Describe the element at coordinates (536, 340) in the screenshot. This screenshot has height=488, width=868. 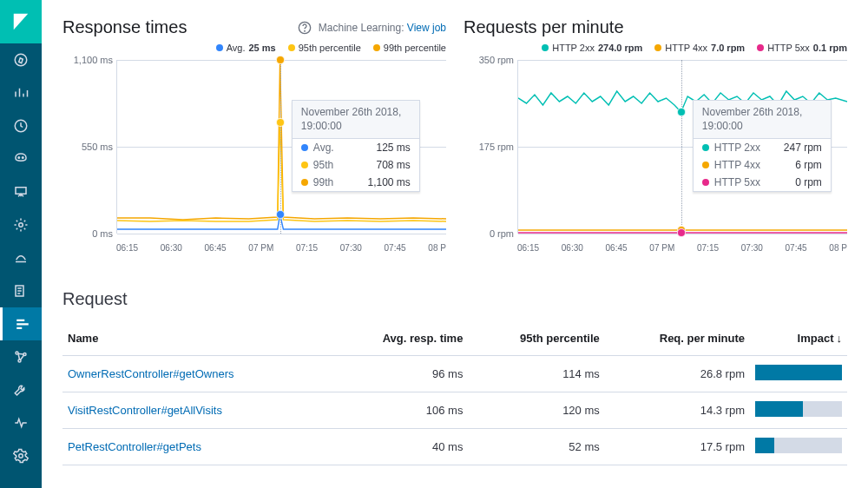
I see `col-p95: 95th percentile` at that location.